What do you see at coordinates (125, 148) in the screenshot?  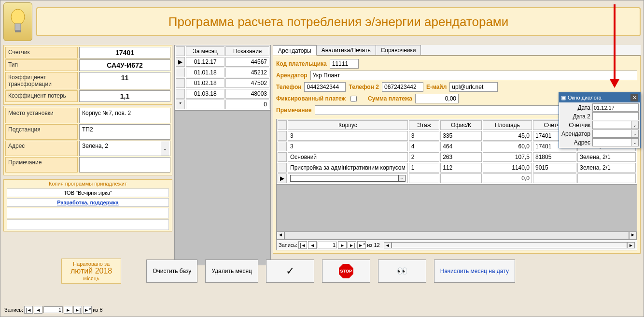 I see `value-address: Зелена, 2` at bounding box center [125, 148].